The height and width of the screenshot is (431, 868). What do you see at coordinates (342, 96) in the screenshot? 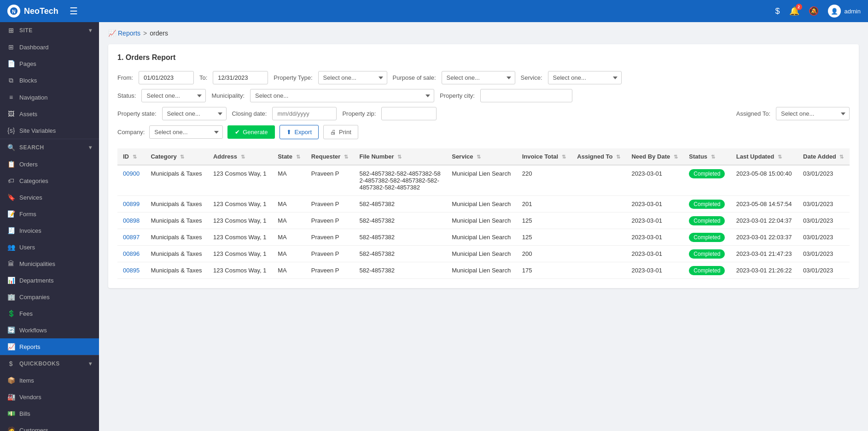
I see `municipality-select: Select one...` at bounding box center [342, 96].